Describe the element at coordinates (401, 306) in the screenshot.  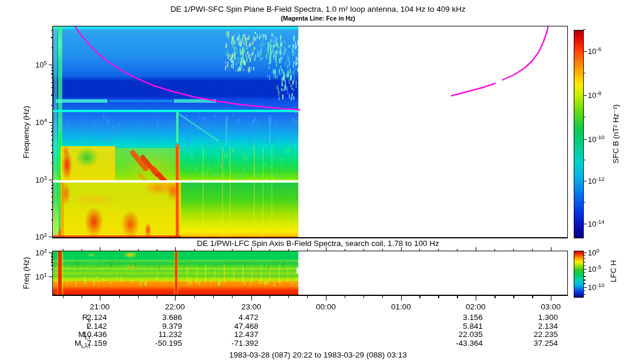
I see `x-tick-label: 01:00` at that location.